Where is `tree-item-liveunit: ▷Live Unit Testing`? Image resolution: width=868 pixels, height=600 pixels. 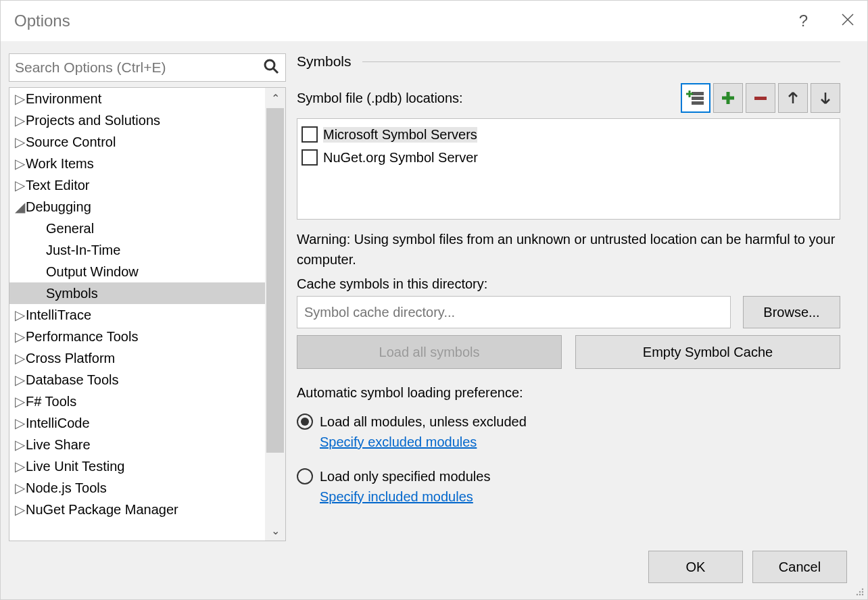
tree-item-liveunit: ▷Live Unit Testing is located at coordinates (137, 466).